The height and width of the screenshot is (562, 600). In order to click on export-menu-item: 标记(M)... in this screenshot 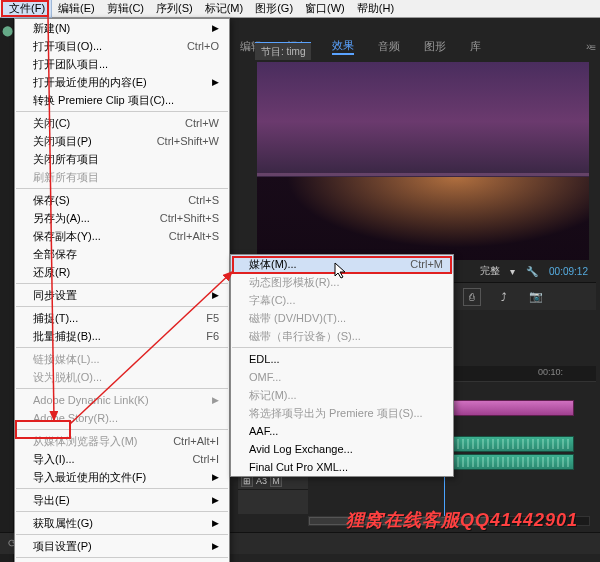, I will do `click(342, 395)`.